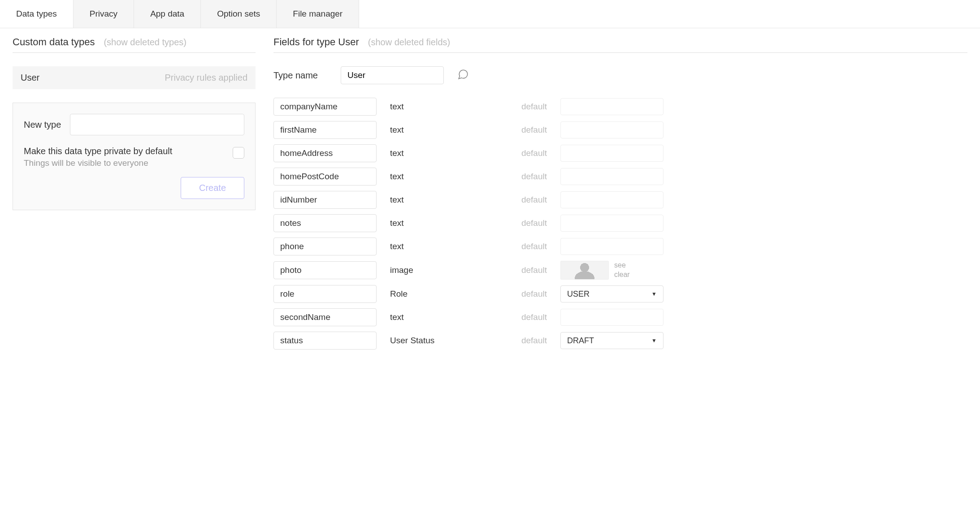 The image size is (980, 527). I want to click on type-item-user: User Privacy rules applied, so click(134, 78).